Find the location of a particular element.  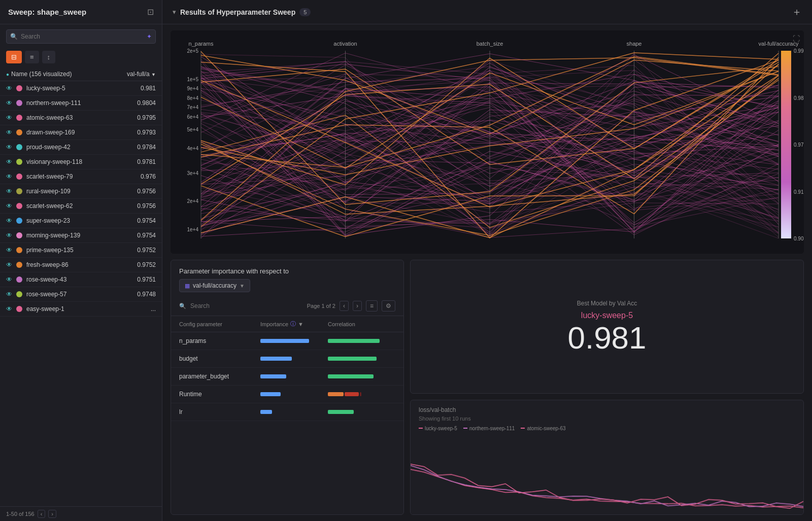

expand-sidebar-icon: ⊡ is located at coordinates (150, 12).